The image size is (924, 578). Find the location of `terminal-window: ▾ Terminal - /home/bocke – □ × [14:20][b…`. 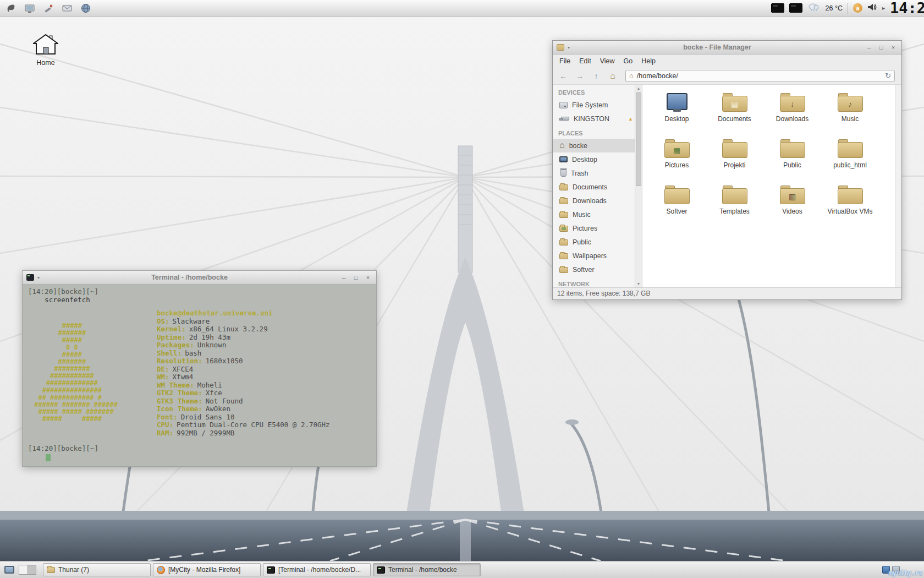

terminal-window: ▾ Terminal - /home/bocke – □ × [14:20][b… is located at coordinates (199, 369).